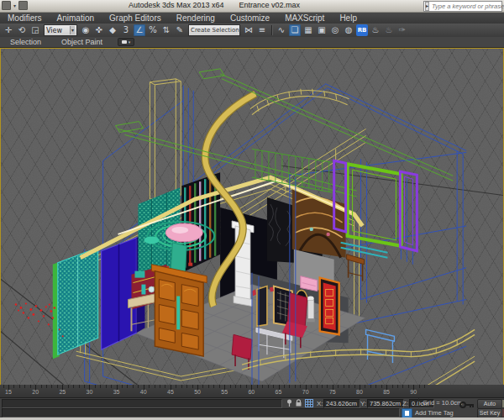 The width and height of the screenshot is (504, 420). What do you see at coordinates (252, 30) in the screenshot?
I see `main-toolbar: ✛⟲◲ View▾ ◉✜◆3∠%⇅✎ Create Selection Se▾ …` at bounding box center [252, 30].